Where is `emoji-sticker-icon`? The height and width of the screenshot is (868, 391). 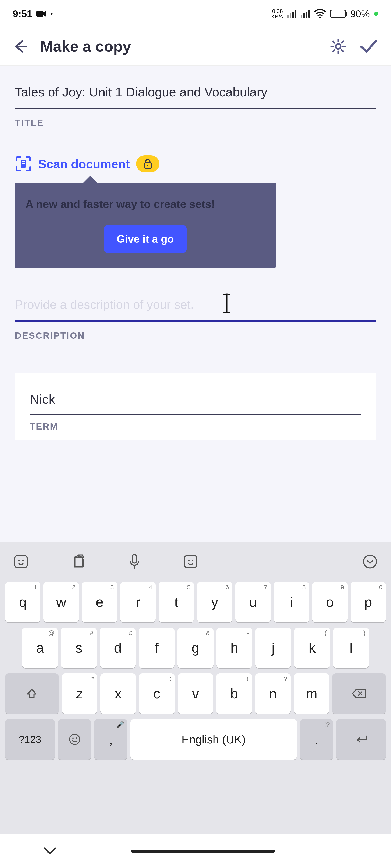
emoji-sticker-icon is located at coordinates (21, 562).